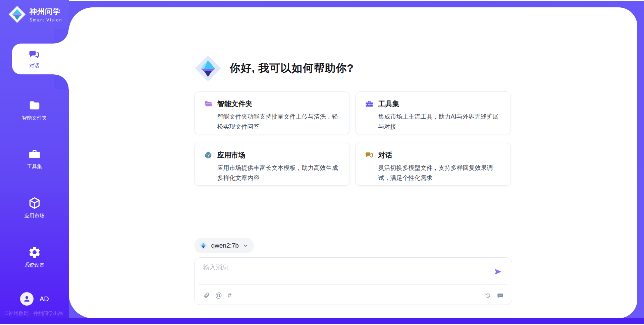 This screenshot has width=644, height=325. I want to click on tab-fillet-top, so click(61, 36).